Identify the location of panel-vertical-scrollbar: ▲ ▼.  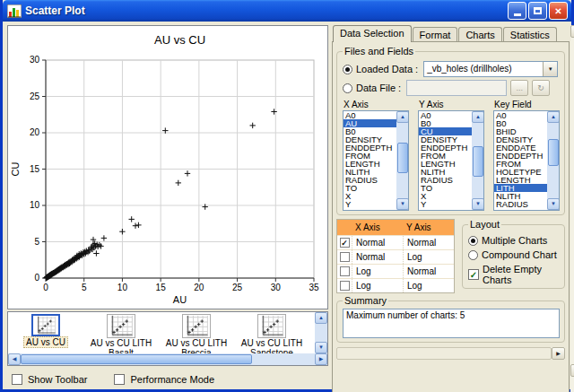
(572, 208).